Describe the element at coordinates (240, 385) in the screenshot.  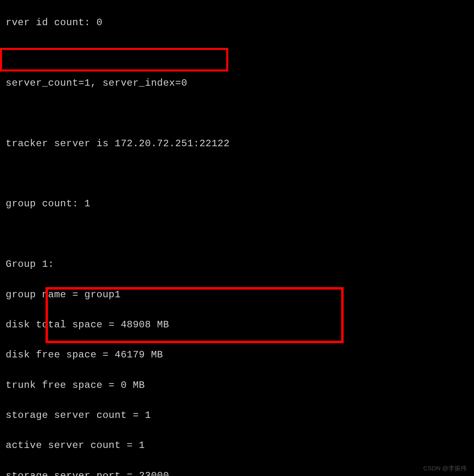
I see `output-line: trunk free space = 0 MB` at that location.